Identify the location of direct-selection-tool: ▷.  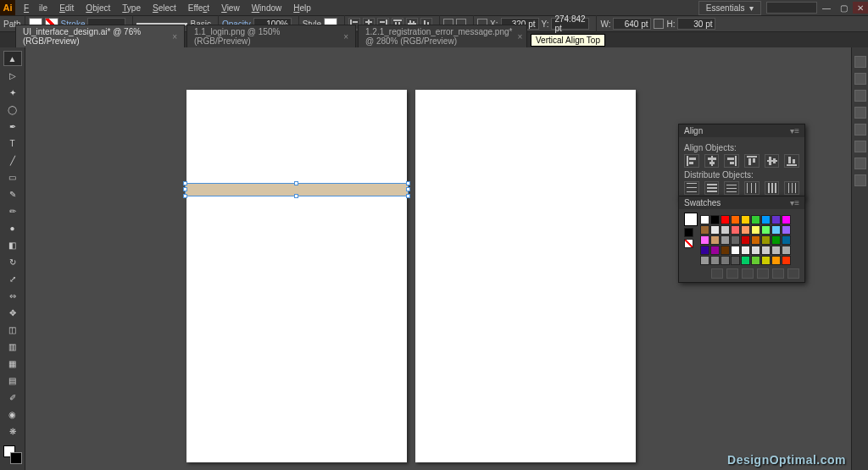
(13, 75).